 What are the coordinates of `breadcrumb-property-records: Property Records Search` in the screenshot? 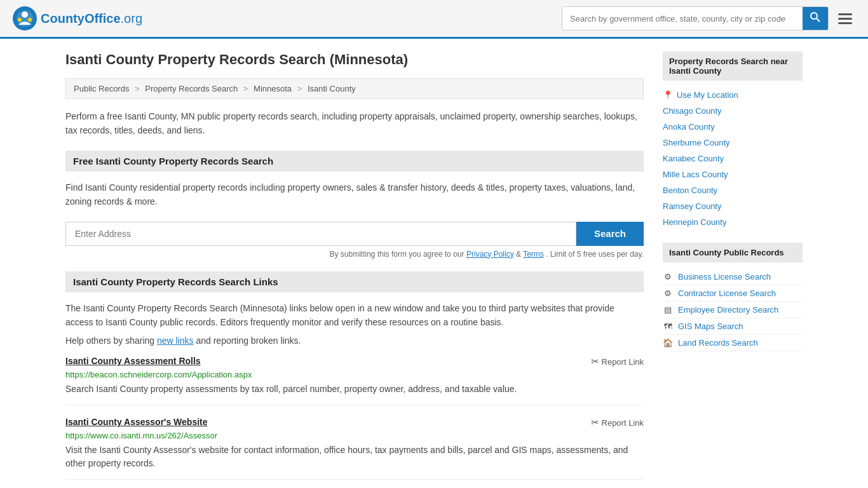 It's located at (191, 89).